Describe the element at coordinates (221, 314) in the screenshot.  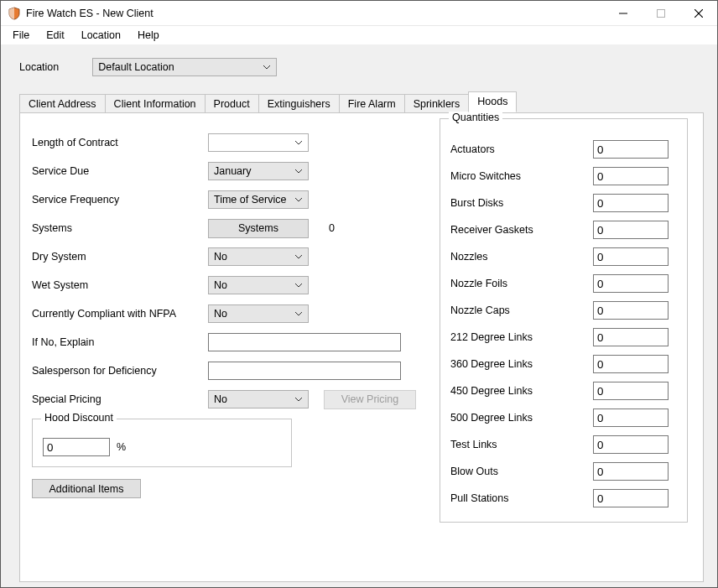
I see `compliant-value: No` at that location.